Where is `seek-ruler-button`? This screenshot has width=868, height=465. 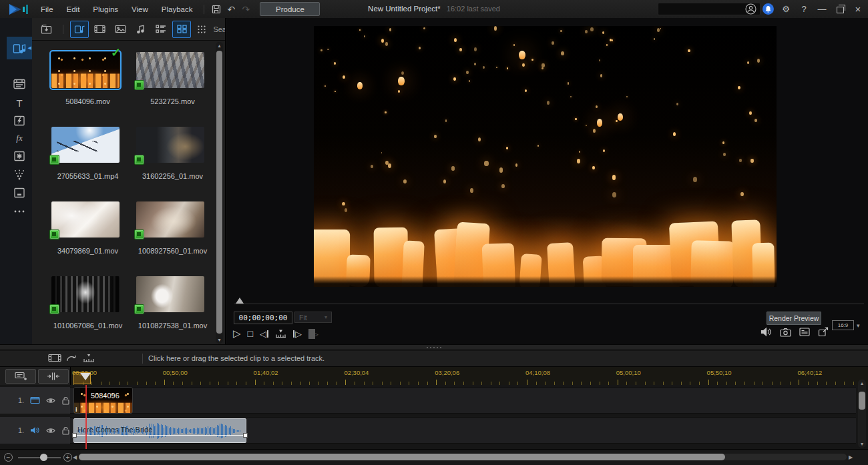
seek-ruler-button is located at coordinates (280, 334).